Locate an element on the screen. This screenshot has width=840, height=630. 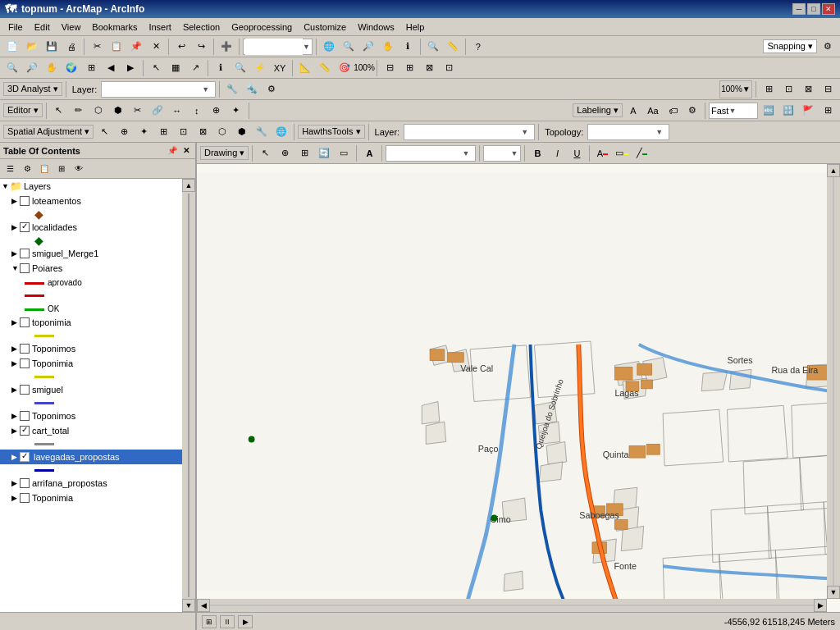
drawing-label: Drawing ▾ is located at coordinates (225, 153).